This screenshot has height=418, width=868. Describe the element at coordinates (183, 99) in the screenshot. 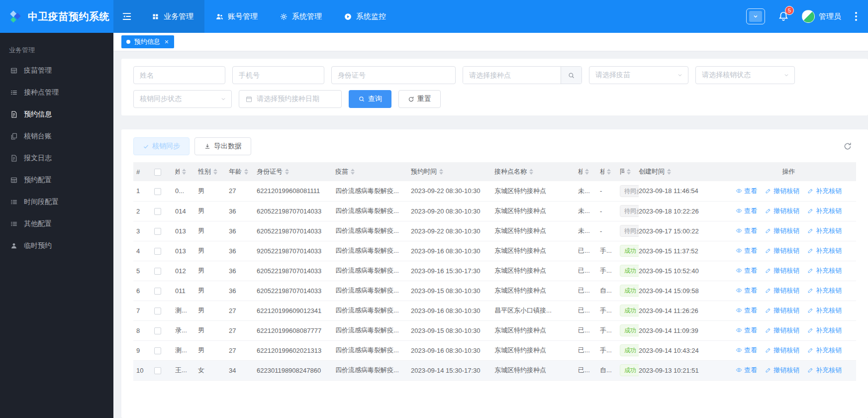

I see `sync-status-select: 核销同步状态` at that location.